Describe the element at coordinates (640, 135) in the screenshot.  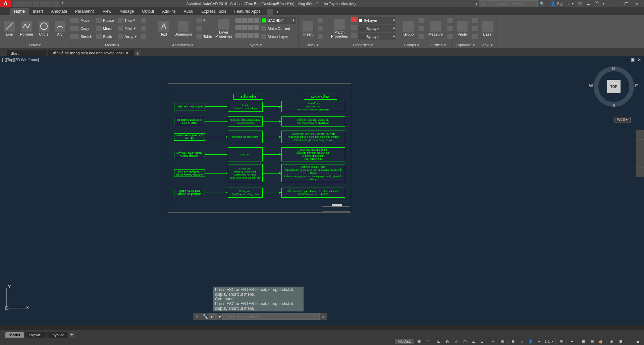
I see `steering-wheel-icon` at that location.